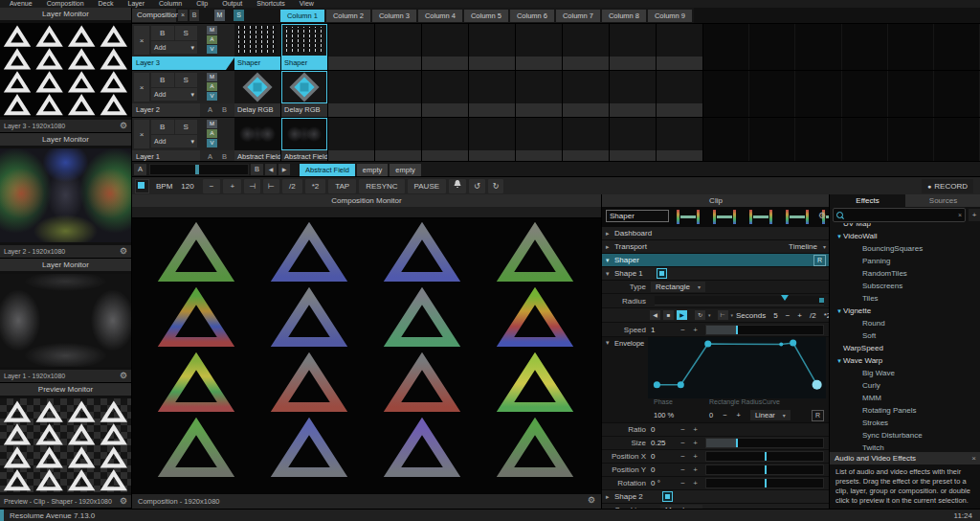  I want to click on menu-item-column: Column, so click(170, 4).